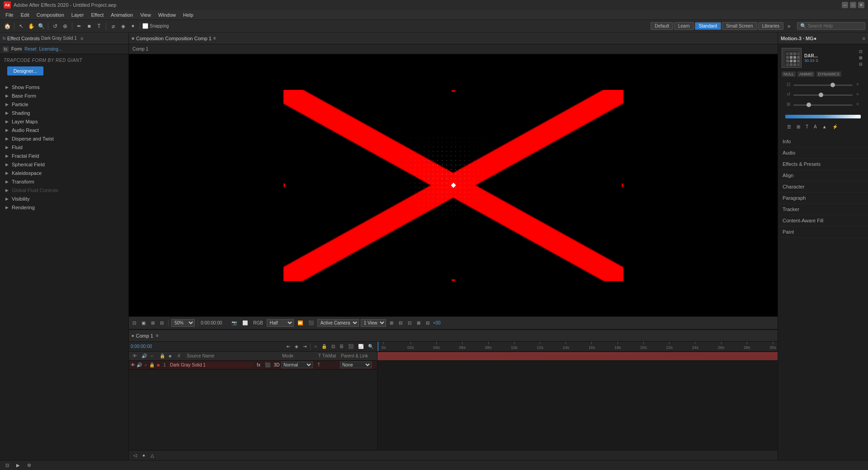 This screenshot has width=868, height=470. What do you see at coordinates (41, 26) in the screenshot?
I see `zoom-tool: 🔍` at bounding box center [41, 26].